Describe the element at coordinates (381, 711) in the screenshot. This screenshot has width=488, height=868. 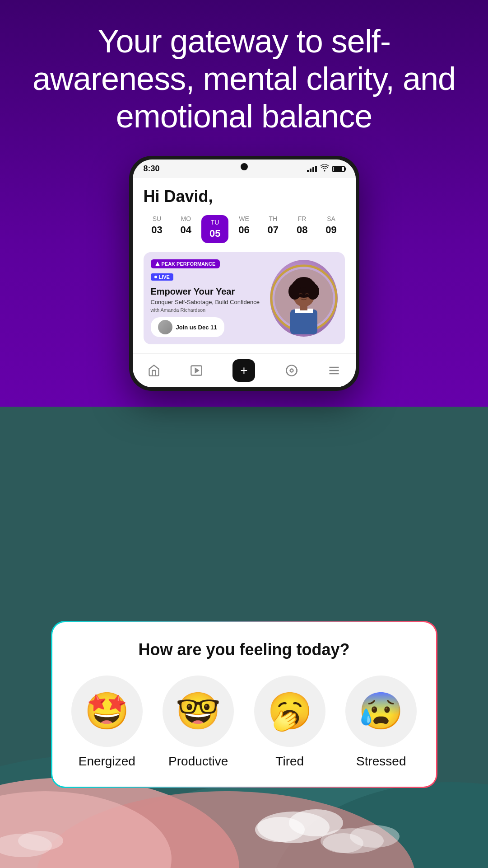
I see `feeling-circle-stressed: 😰` at that location.